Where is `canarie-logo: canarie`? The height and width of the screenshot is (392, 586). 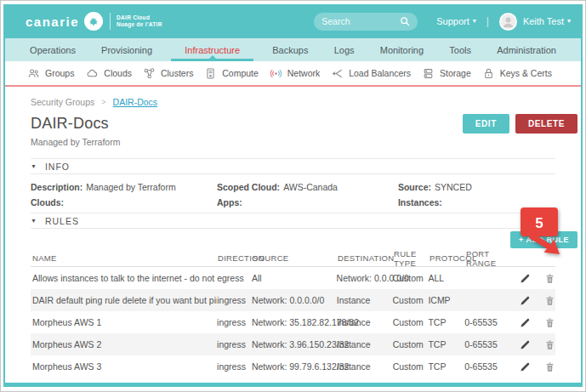
canarie-logo: canarie is located at coordinates (53, 22).